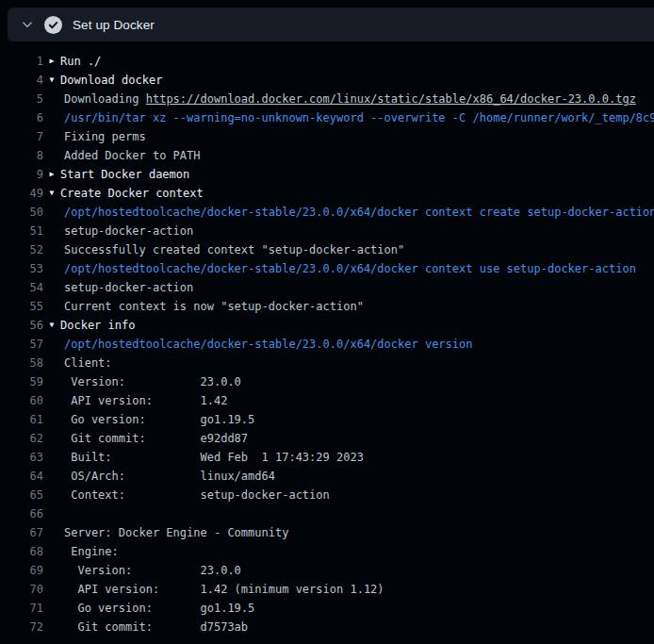 This screenshot has width=654, height=644. Describe the element at coordinates (22, 570) in the screenshot. I see `line-number: 69` at that location.